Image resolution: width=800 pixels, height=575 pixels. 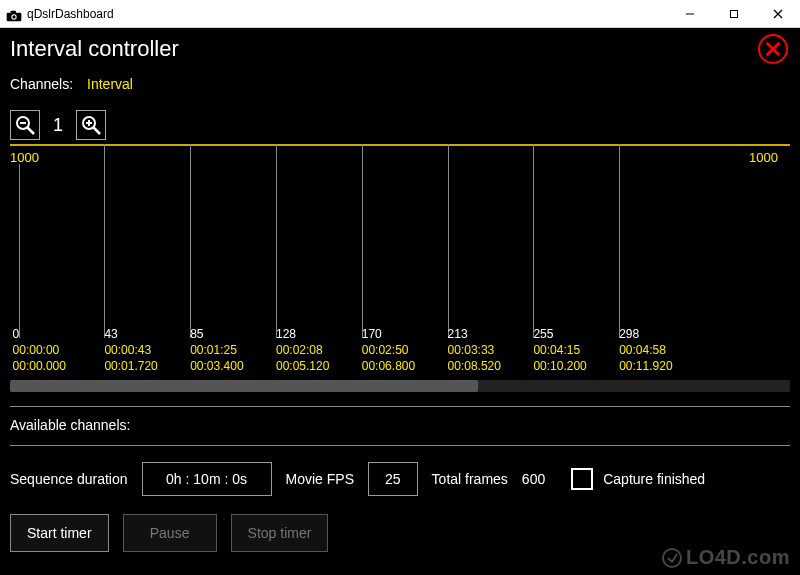 I want to click on tick-timecode: 00:03:33, so click(x=474, y=350).